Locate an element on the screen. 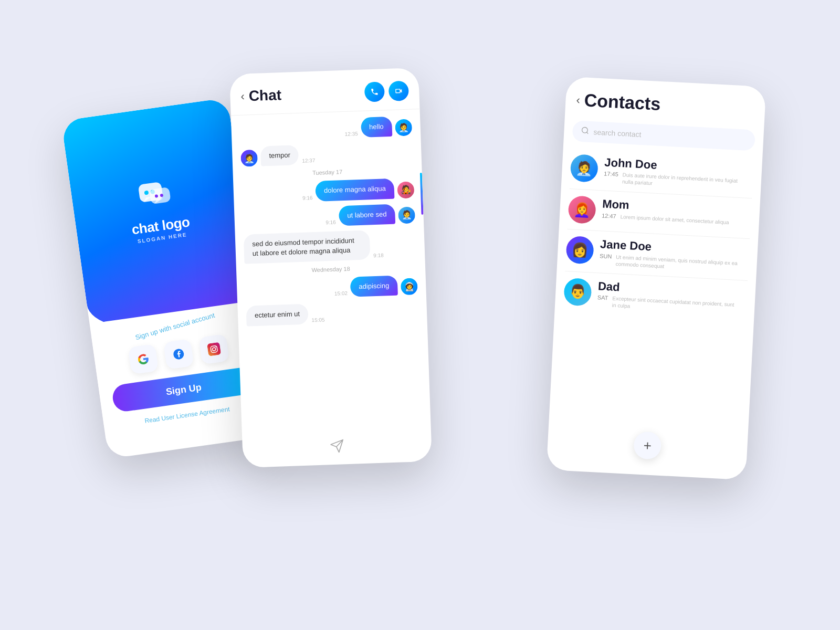 The width and height of the screenshot is (840, 630). voice-call-button is located at coordinates (375, 91).